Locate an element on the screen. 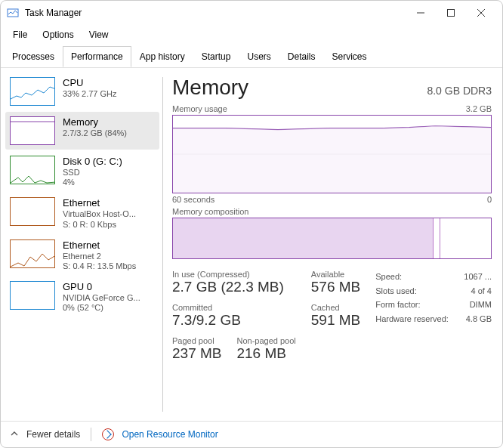 The image size is (503, 448). composition-modified is located at coordinates (437, 239).